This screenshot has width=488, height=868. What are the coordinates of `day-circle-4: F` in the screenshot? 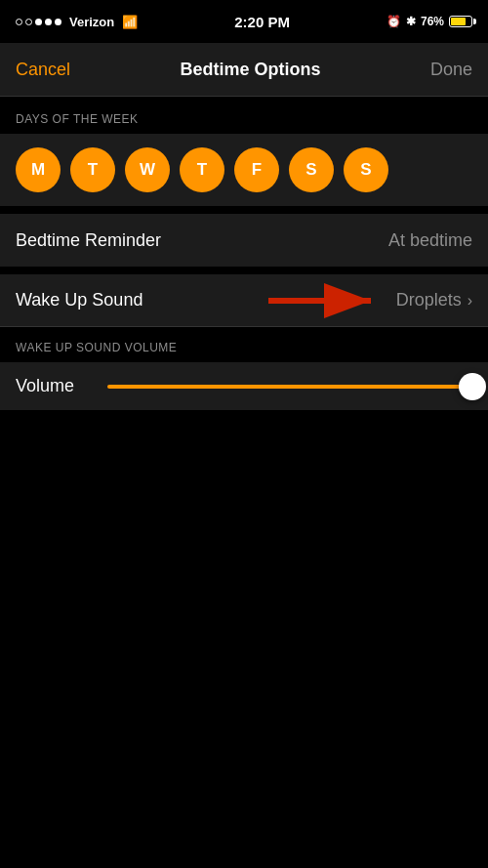 It's located at (257, 170).